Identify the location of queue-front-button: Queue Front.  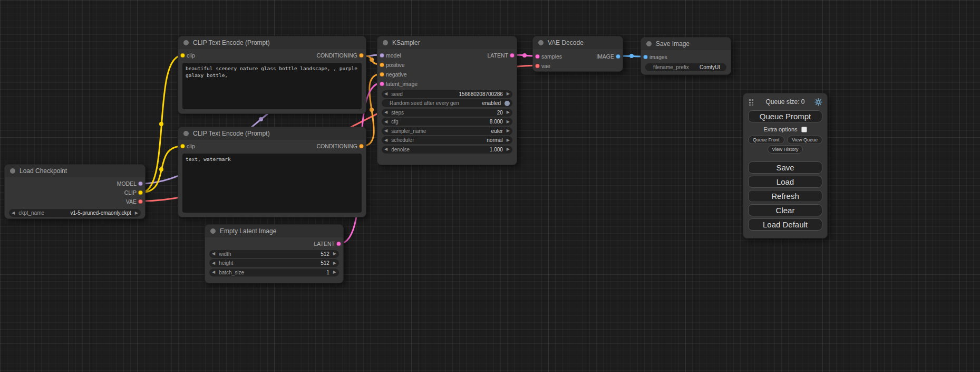
(766, 140).